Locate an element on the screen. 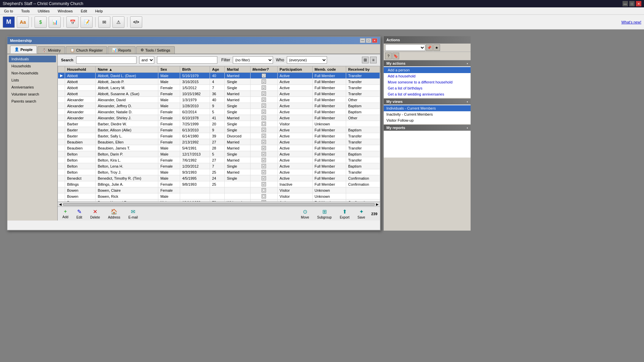  table-row: Abbott Abbott, Jacob P. Male 3/16/2015 4… is located at coordinates (219, 82).